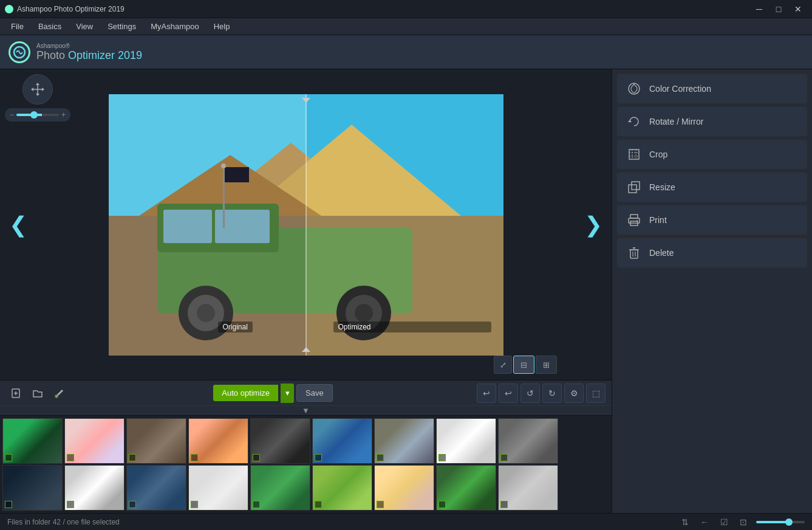  Describe the element at coordinates (121, 27) in the screenshot. I see `menu-settings: Settings` at that location.